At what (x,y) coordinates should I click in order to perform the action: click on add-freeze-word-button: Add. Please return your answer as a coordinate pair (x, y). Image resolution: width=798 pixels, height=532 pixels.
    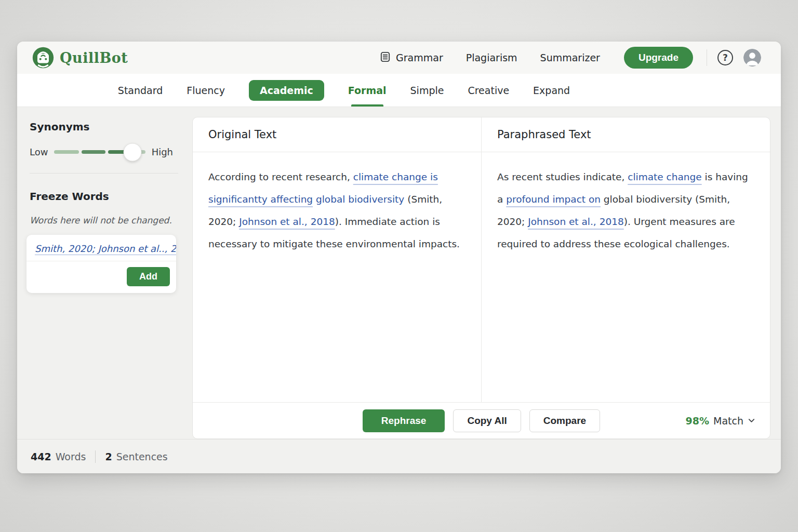
    Looking at the image, I should click on (149, 276).